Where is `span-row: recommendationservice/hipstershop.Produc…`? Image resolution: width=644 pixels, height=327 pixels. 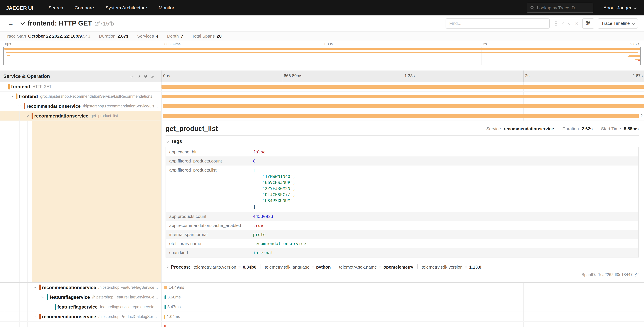
span-row: recommendationservice/hipstershop.Produc… is located at coordinates (322, 317).